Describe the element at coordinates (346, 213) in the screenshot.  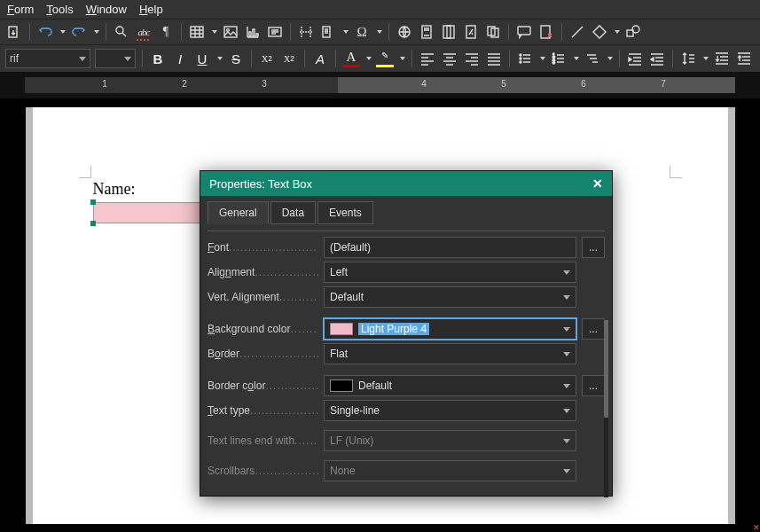
I see `tab-events: Events` at that location.